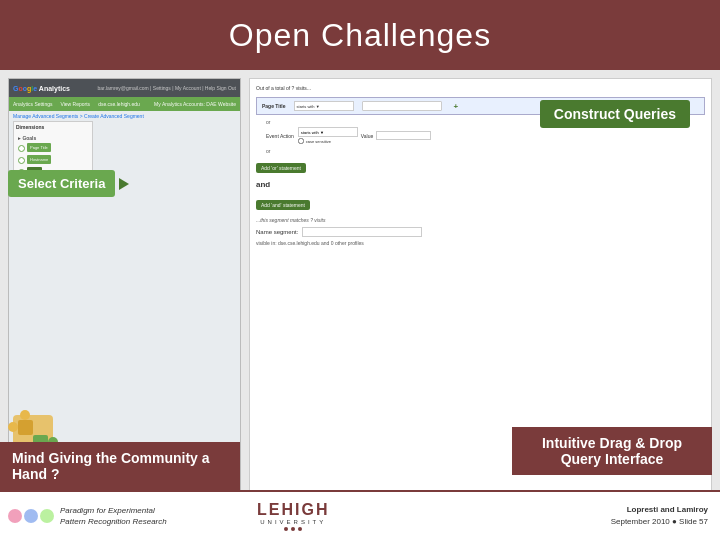 Image resolution: width=720 pixels, height=540 pixels. What do you see at coordinates (404, 136) in the screenshot?
I see `ga-value-field` at bounding box center [404, 136].